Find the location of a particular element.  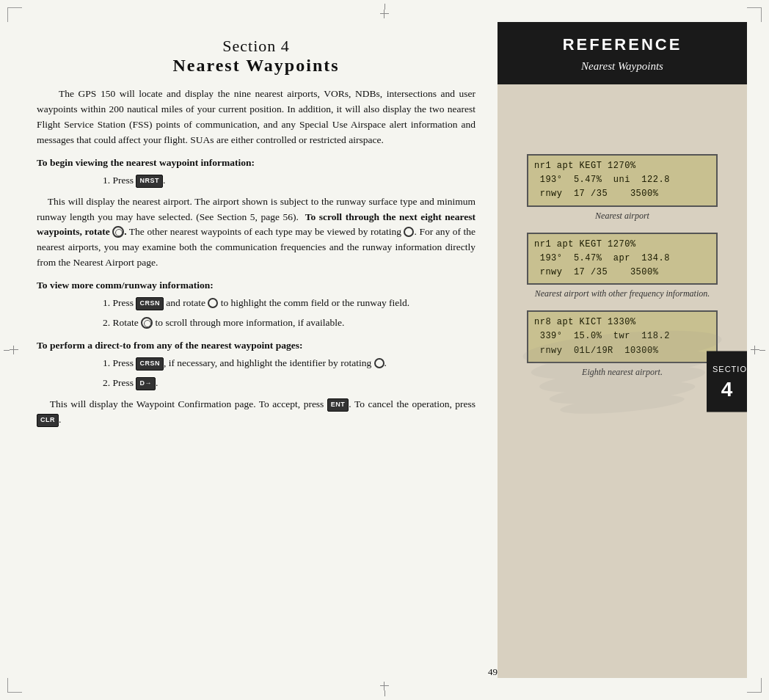

instruction-header-3: To perform a direct-to from any of the n… is located at coordinates (256, 346).